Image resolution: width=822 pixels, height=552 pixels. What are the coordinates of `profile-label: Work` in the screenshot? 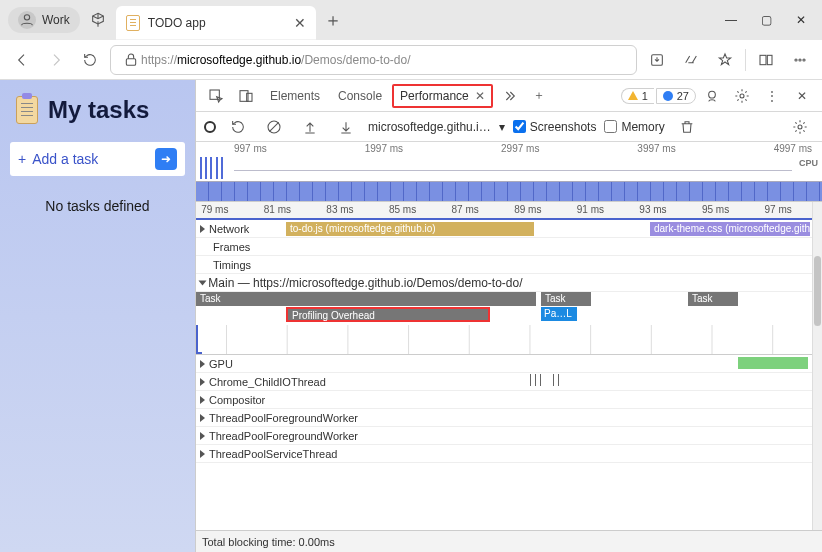 It's located at (56, 20).